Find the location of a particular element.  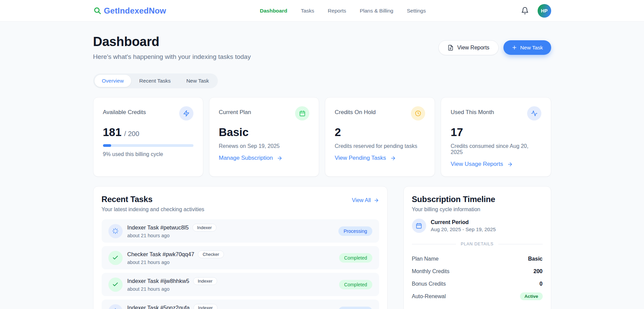

recent-tasks-subtitle: Your latest indexing and checking activi… is located at coordinates (153, 209).